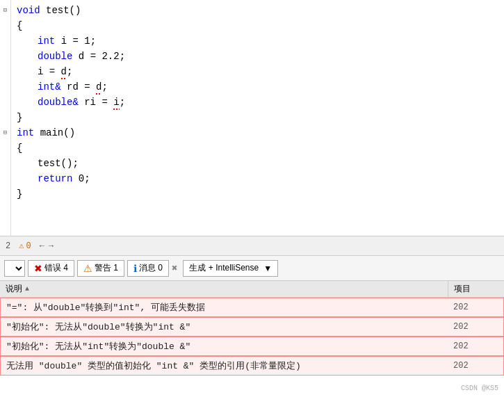 This screenshot has height=420, width=504. I want to click on error-row-2-proj: 202, so click(475, 327).